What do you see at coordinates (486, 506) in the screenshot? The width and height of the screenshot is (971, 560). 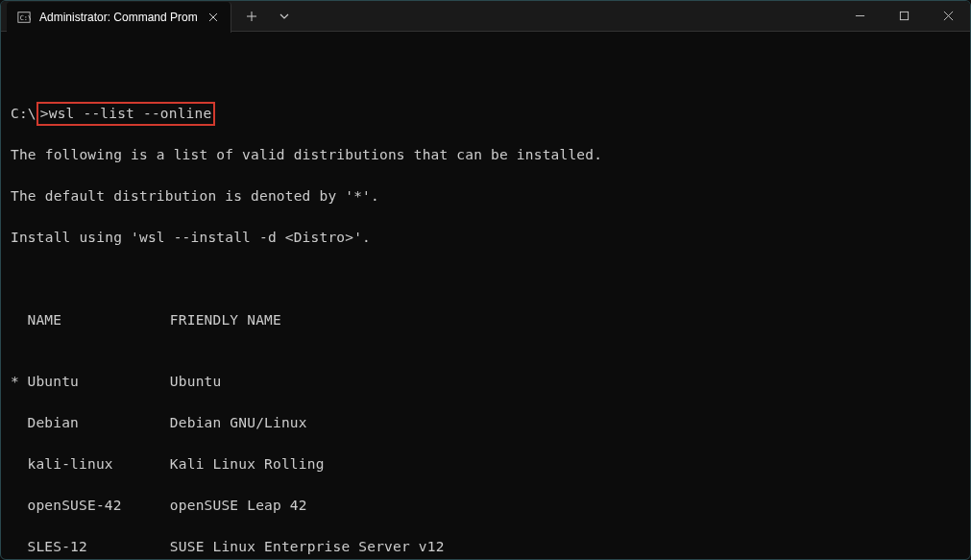 I see `table-row: openSUSE-42openSUSE Leap 42` at bounding box center [486, 506].